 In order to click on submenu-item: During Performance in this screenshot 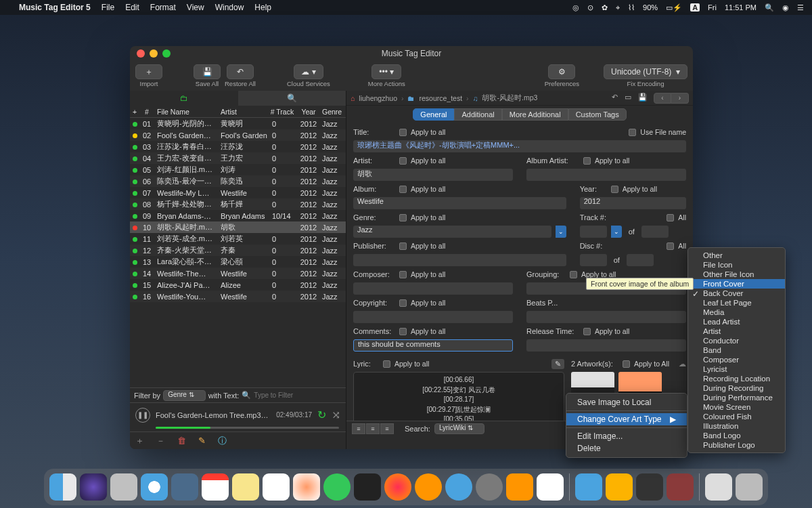, I will do `click(736, 398)`.